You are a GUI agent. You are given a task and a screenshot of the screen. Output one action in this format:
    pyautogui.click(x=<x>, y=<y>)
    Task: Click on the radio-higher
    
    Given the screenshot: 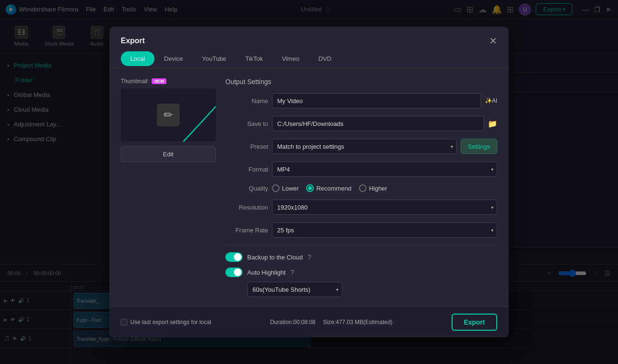 What is the action you would take?
    pyautogui.click(x=363, y=188)
    